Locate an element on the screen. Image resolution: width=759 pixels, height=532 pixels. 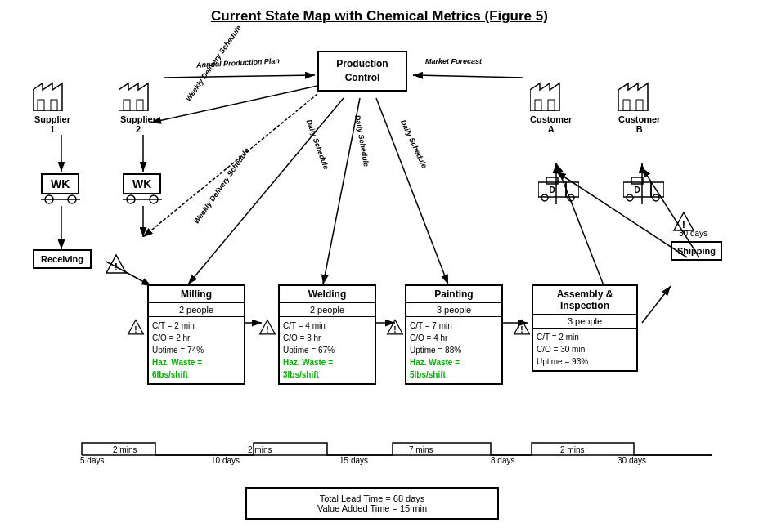
truck-customer-a: D is located at coordinates (559, 190).